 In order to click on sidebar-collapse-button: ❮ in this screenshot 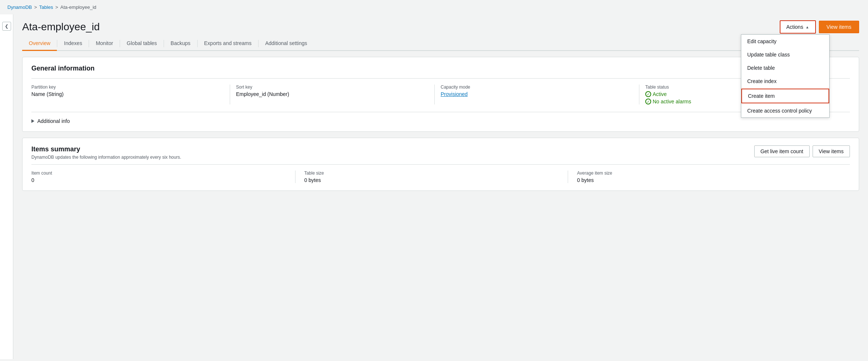, I will do `click(7, 26)`.